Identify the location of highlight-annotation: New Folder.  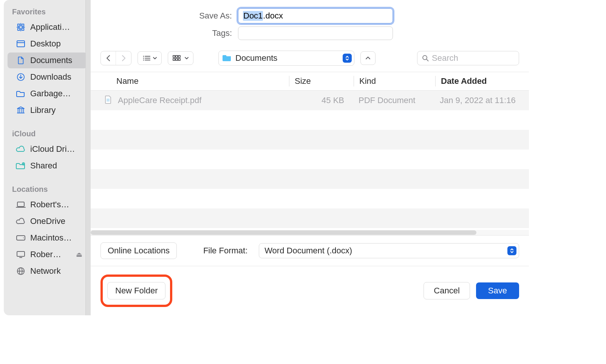
(136, 291).